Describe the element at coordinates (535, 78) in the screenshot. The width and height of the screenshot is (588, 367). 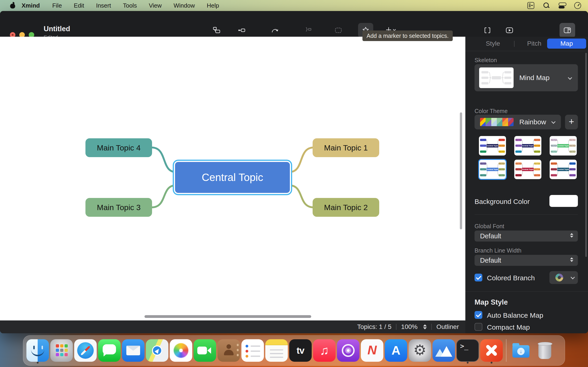
I see `skeleton-value: Mind Map` at that location.